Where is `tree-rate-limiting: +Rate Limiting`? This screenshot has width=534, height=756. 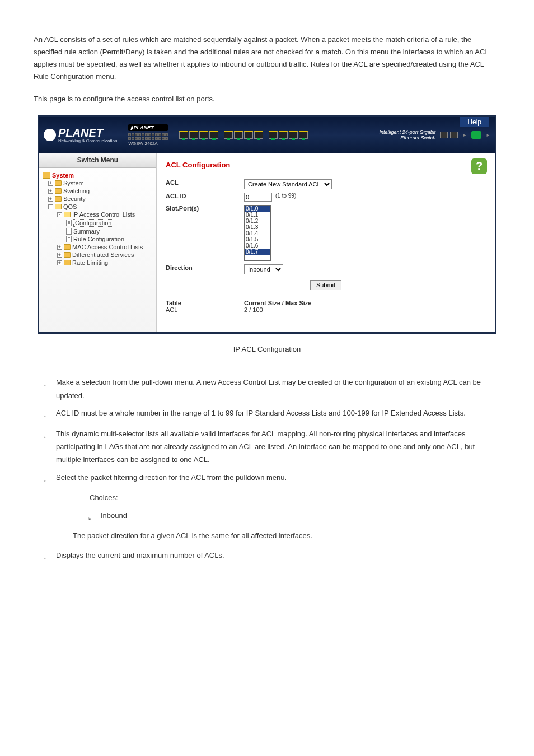
tree-rate-limiting: +Rate Limiting is located at coordinates (99, 263).